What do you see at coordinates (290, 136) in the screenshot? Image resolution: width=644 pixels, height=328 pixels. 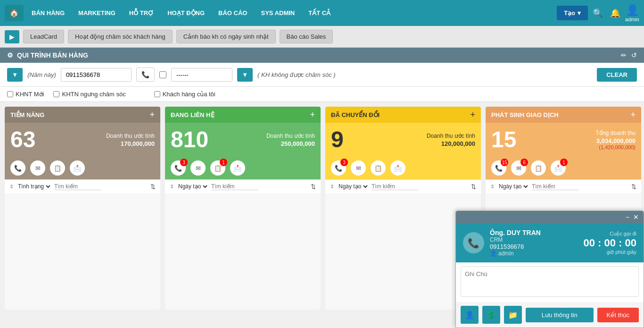 I see `revenue-label-dang-lien-he: Doanh thu ước tính` at bounding box center [290, 136].